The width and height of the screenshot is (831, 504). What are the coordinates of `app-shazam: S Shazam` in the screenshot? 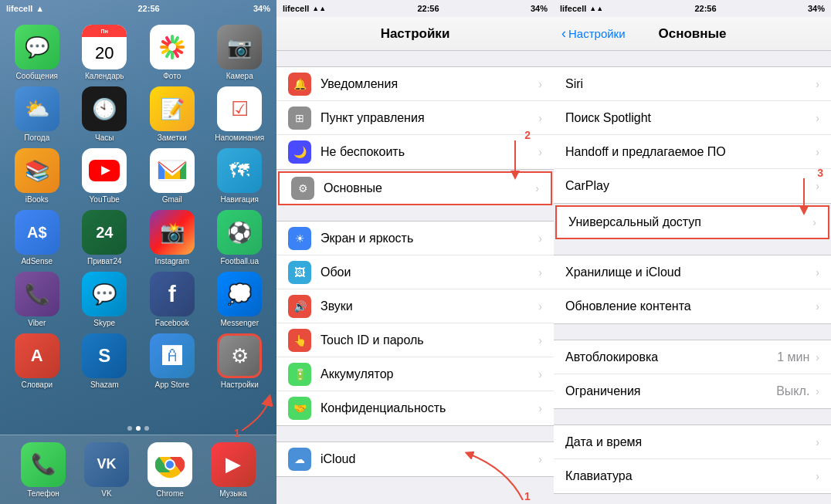 It's located at (105, 361).